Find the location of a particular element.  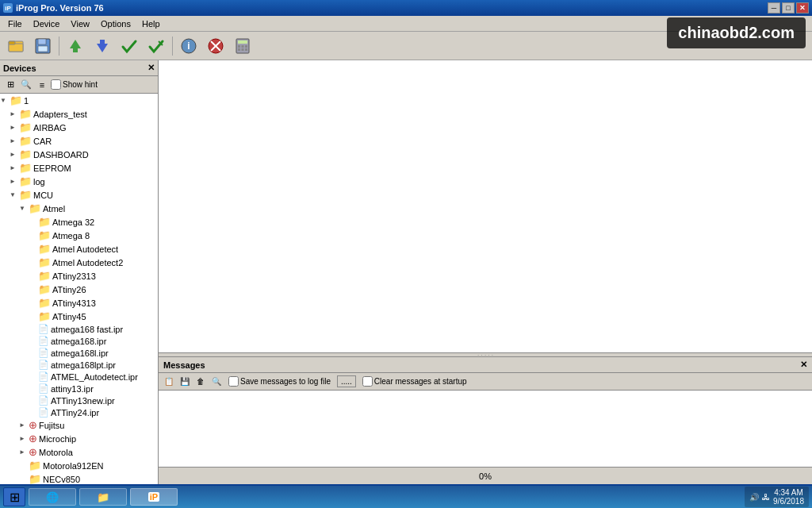

tree-item: ► 📁 log is located at coordinates (79, 181).